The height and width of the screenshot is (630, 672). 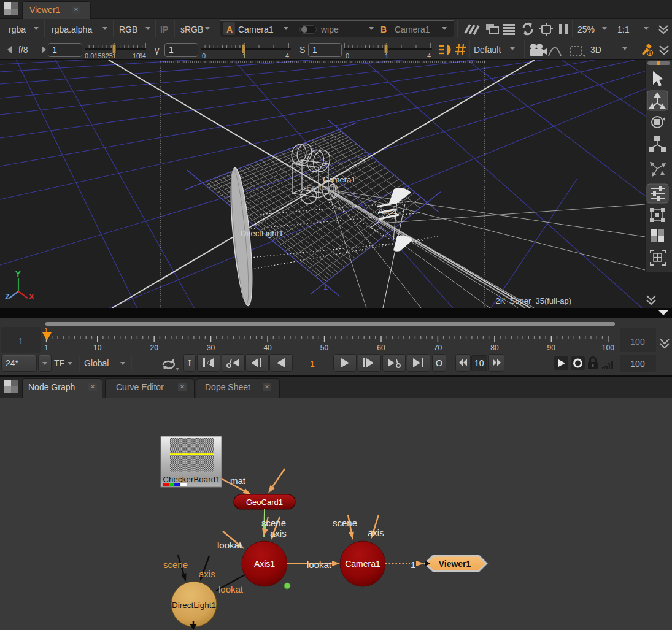 I want to click on svg-text: 50, so click(x=325, y=348).